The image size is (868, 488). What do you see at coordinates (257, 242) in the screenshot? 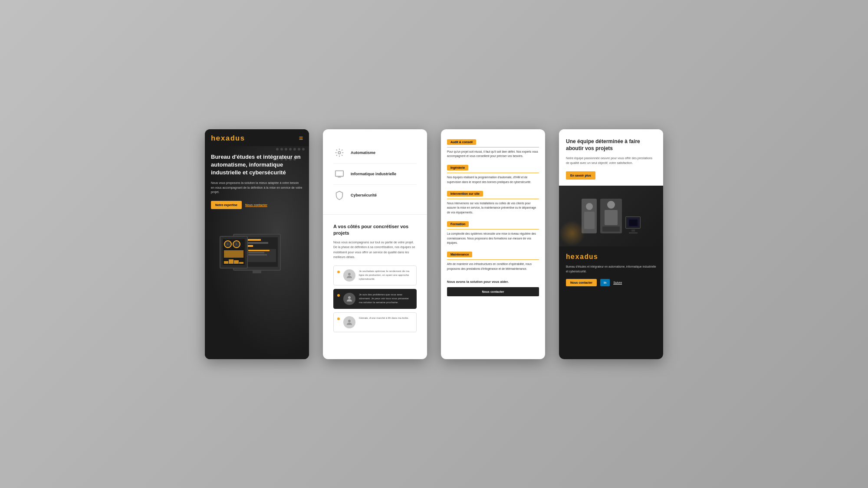
I see `device-mockup: ⊙ ⊙` at bounding box center [257, 242].